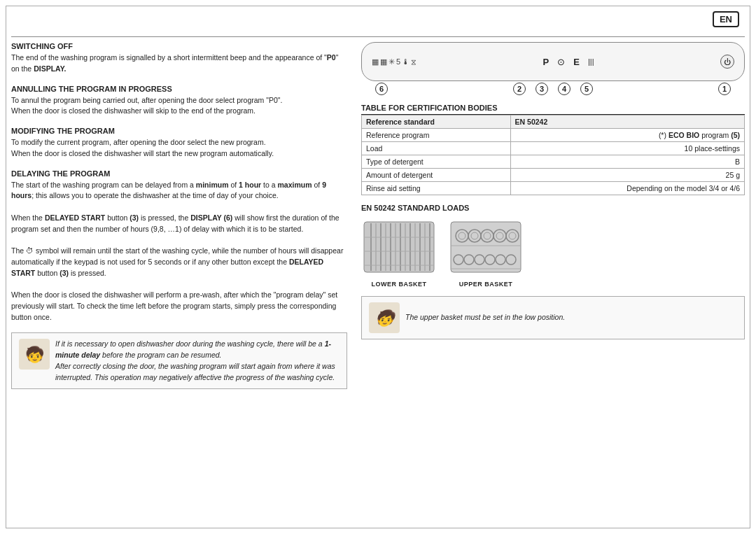  I want to click on panel-middle: P ⊙ E |||, so click(568, 62).